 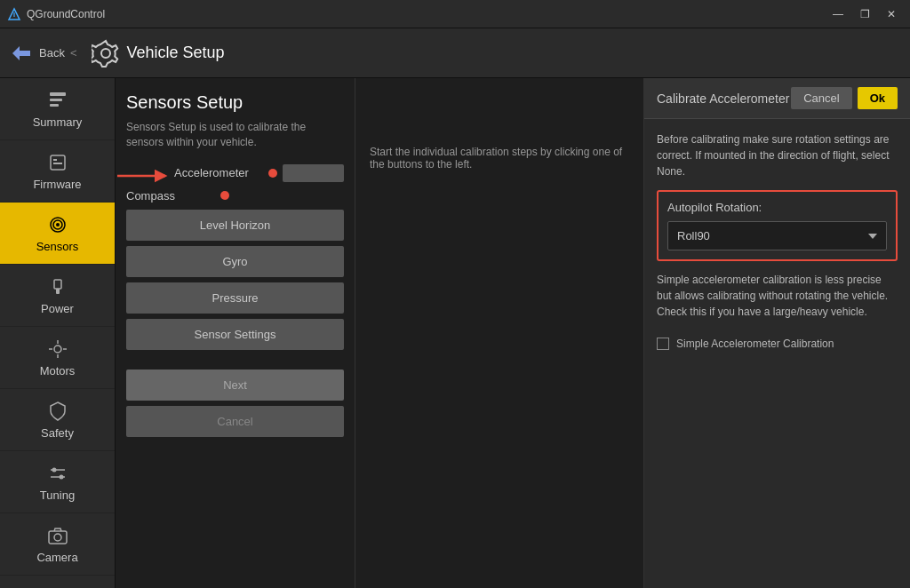 I want to click on simple-cal-checkbox, so click(x=663, y=344).